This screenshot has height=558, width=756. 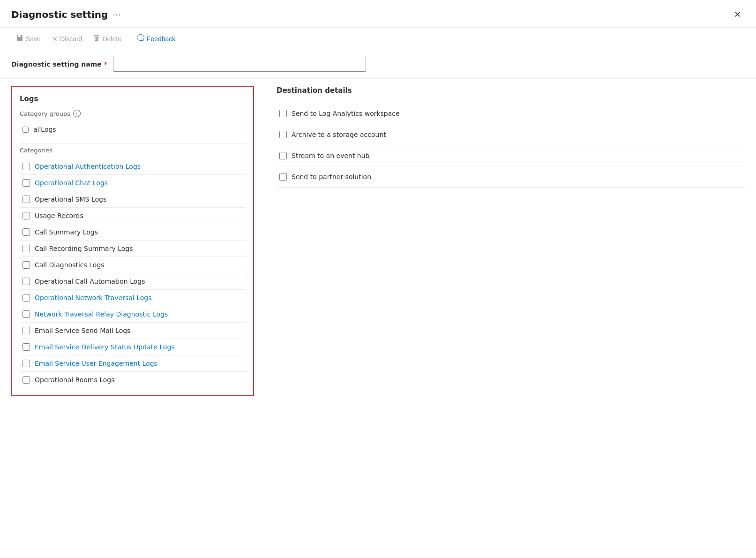 What do you see at coordinates (26, 199) in the screenshot?
I see `op-sms-checkbox` at bounding box center [26, 199].